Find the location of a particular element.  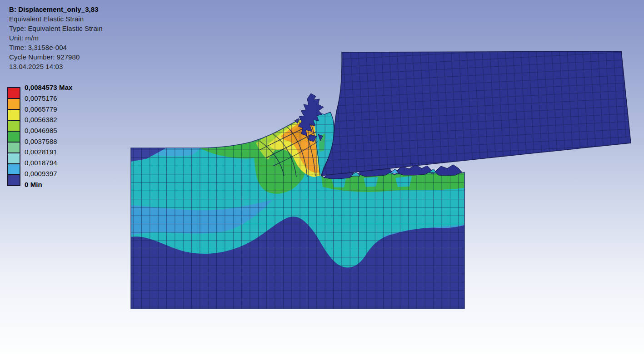

legend-tick-label: 0,0065779 is located at coordinates (49, 109).